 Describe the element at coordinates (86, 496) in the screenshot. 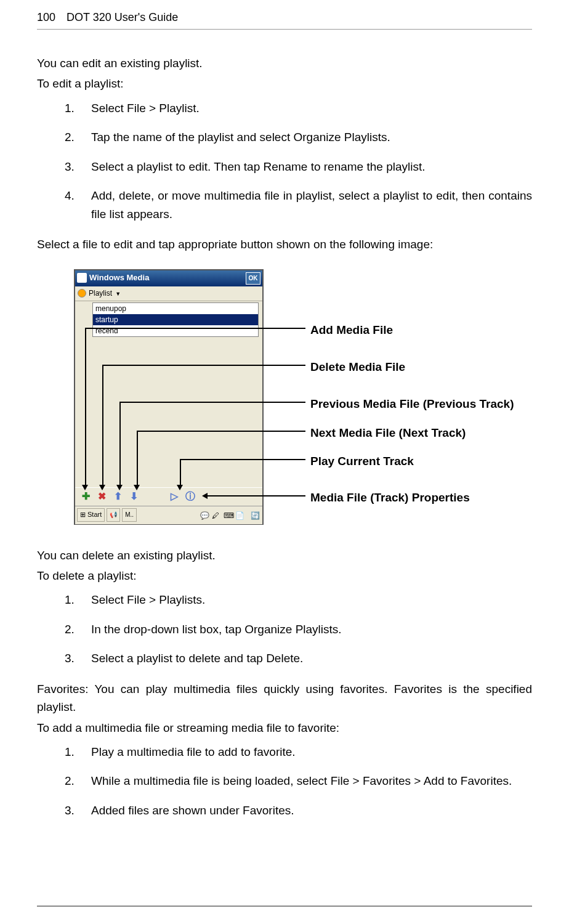

I see `add-media-button: ✚` at that location.